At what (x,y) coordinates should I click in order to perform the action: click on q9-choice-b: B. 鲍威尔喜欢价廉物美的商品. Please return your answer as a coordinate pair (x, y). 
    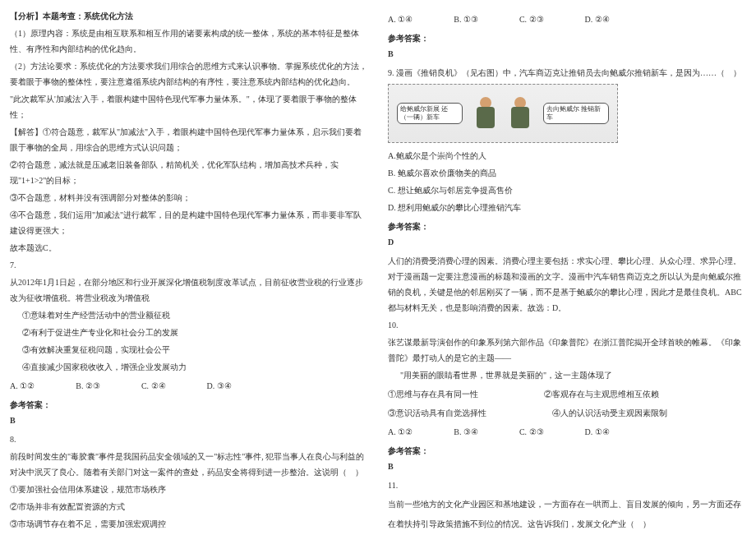
    Looking at the image, I should click on (567, 173).